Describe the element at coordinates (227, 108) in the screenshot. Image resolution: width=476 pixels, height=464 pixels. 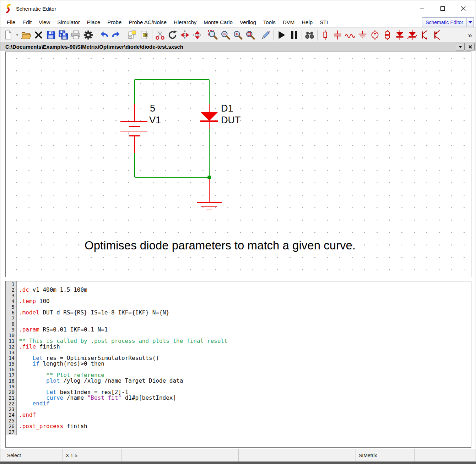
I see `d1-ref-label: D1` at that location.